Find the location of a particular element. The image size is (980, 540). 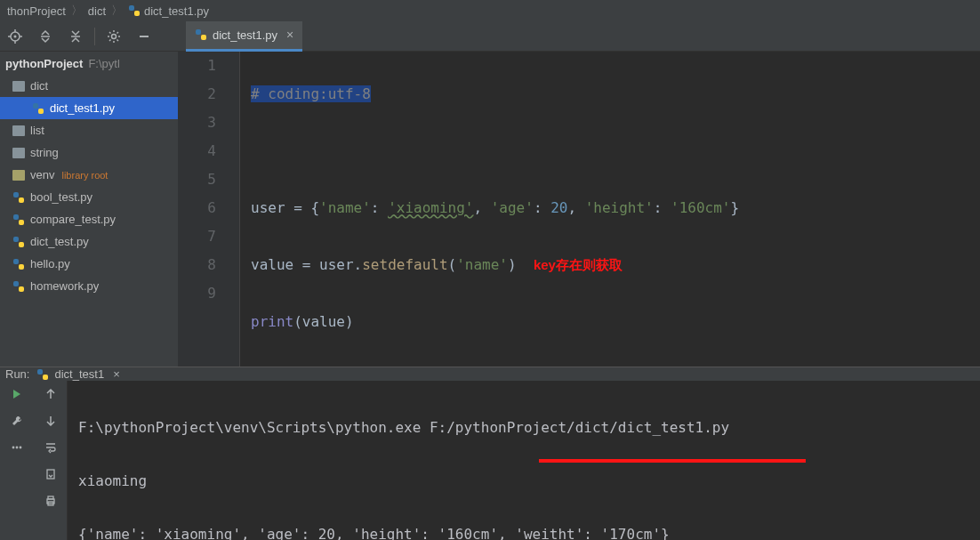

code-line-3: user = {'name': 'xiaoming', 'age': 20, '… is located at coordinates (615, 208).